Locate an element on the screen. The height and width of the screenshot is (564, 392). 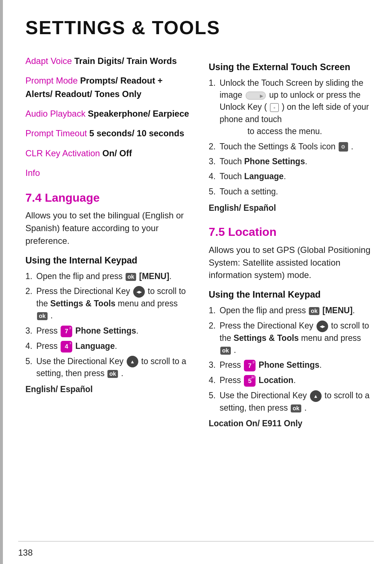
section-75-desc: Allows you to set GPS (Global Positionin… is located at coordinates (291, 263).